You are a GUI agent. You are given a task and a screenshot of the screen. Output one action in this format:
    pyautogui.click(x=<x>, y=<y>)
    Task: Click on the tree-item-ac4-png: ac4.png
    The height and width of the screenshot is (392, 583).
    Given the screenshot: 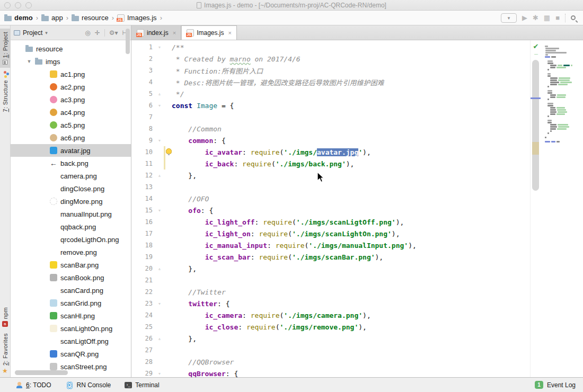 What is the action you would take?
    pyautogui.click(x=71, y=112)
    